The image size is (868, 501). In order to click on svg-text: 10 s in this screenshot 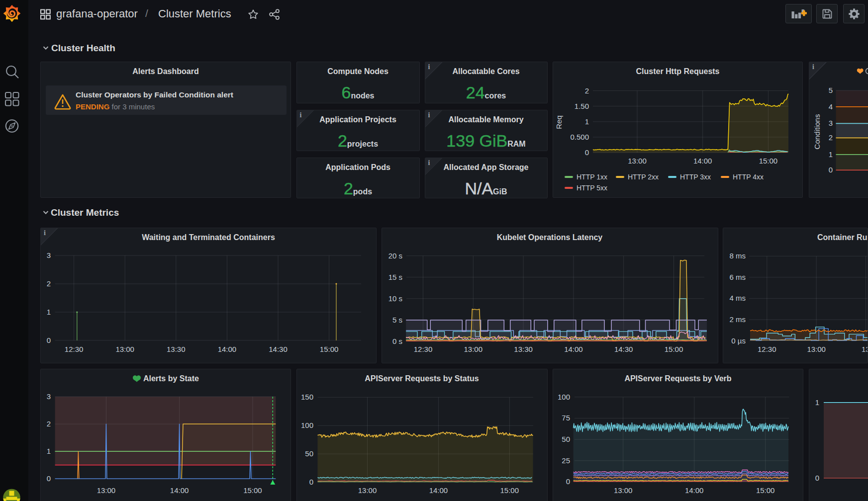, I will do `click(395, 298)`.